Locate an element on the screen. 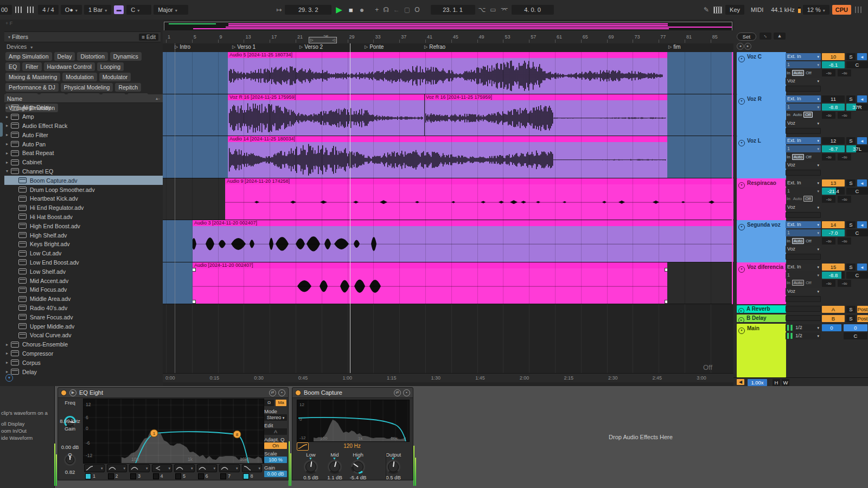 This screenshot has width=868, height=488. main-volume-field: 0 is located at coordinates (832, 328).